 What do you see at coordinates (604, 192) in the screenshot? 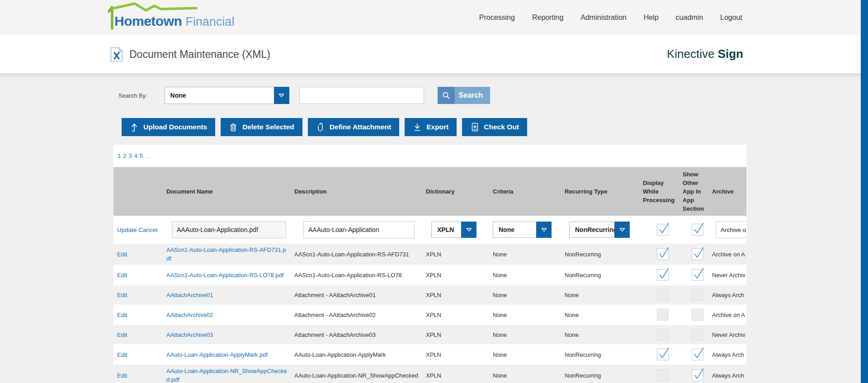
I see `col-header-recurring-type: Recurring Type` at bounding box center [604, 192].